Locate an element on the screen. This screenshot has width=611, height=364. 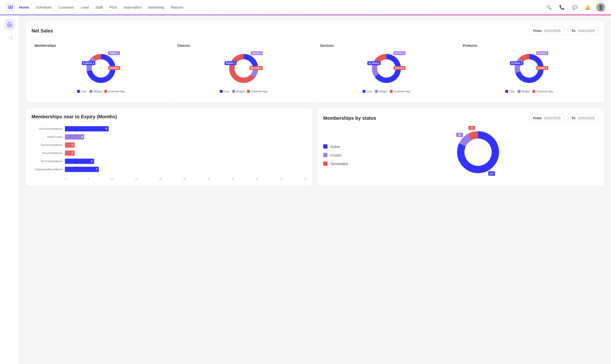
x-axis-label: 20 is located at coordinates (160, 179).